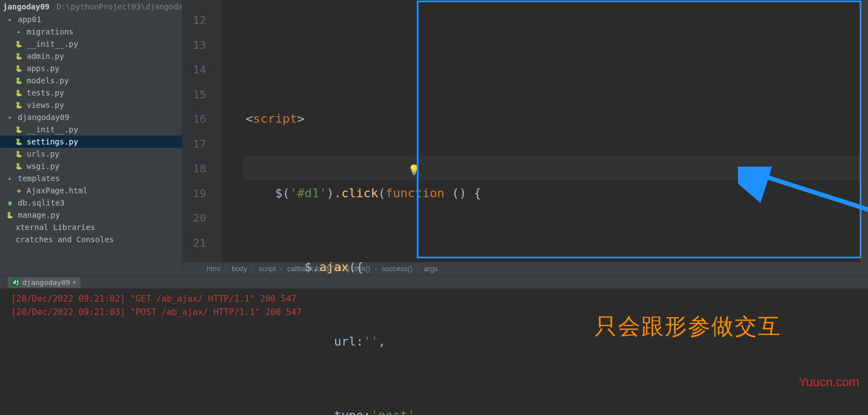 The height and width of the screenshot is (415, 868). Describe the element at coordinates (41, 203) in the screenshot. I see `tree-item-label: db.sqlite3` at that location.